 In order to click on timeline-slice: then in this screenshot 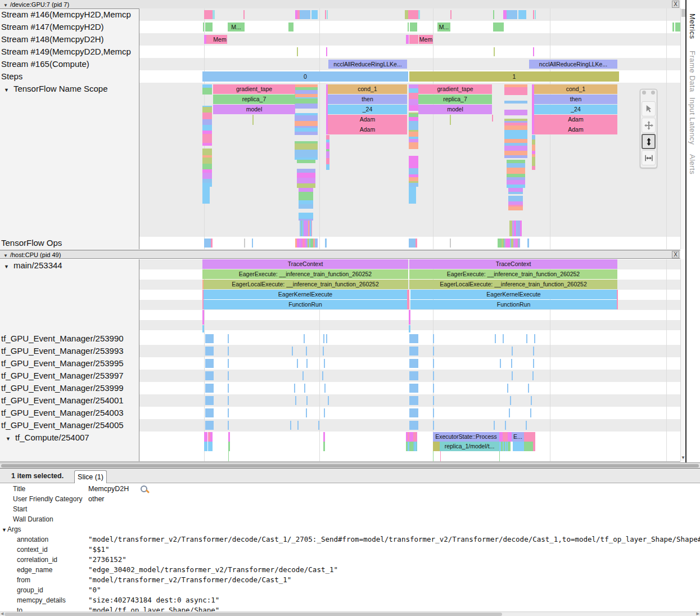, I will do `click(576, 99)`.